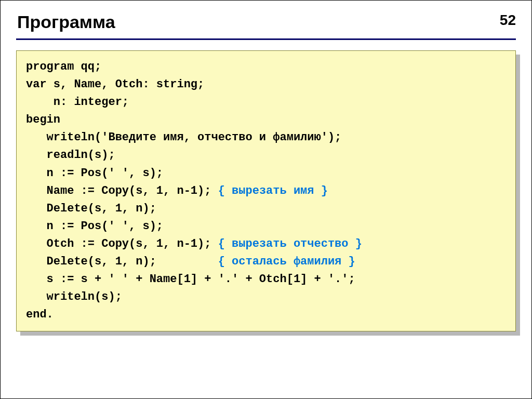  I want to click on code-line: Delete(s, 1, n); { осталась фамилия }, so click(266, 262).